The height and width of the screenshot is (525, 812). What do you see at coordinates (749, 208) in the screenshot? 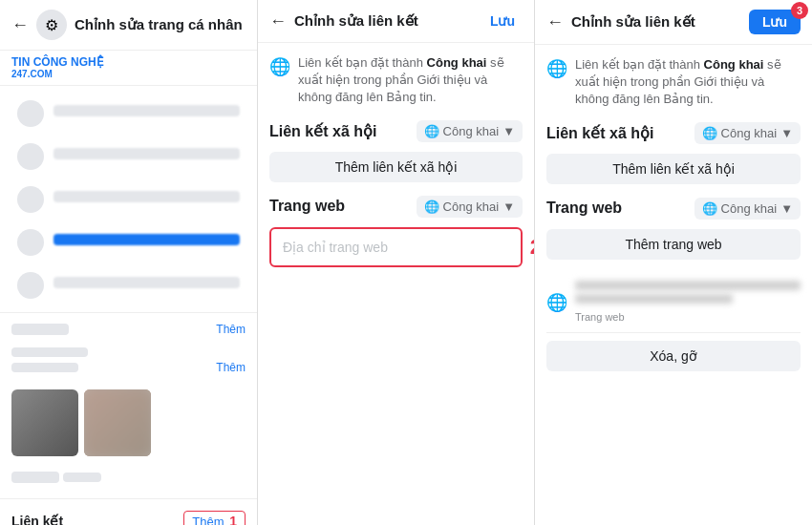
I see `right-web-visibility-label: Công khai` at bounding box center [749, 208].